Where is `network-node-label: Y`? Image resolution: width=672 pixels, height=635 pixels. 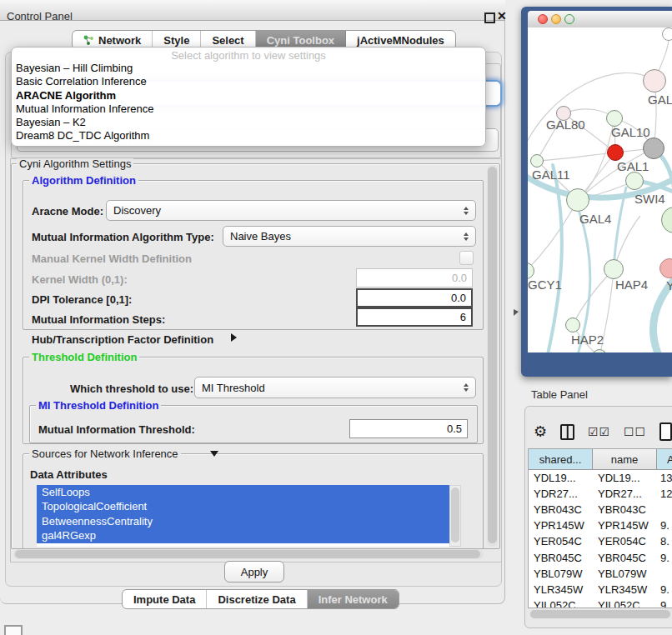 network-node-label: Y is located at coordinates (669, 285).